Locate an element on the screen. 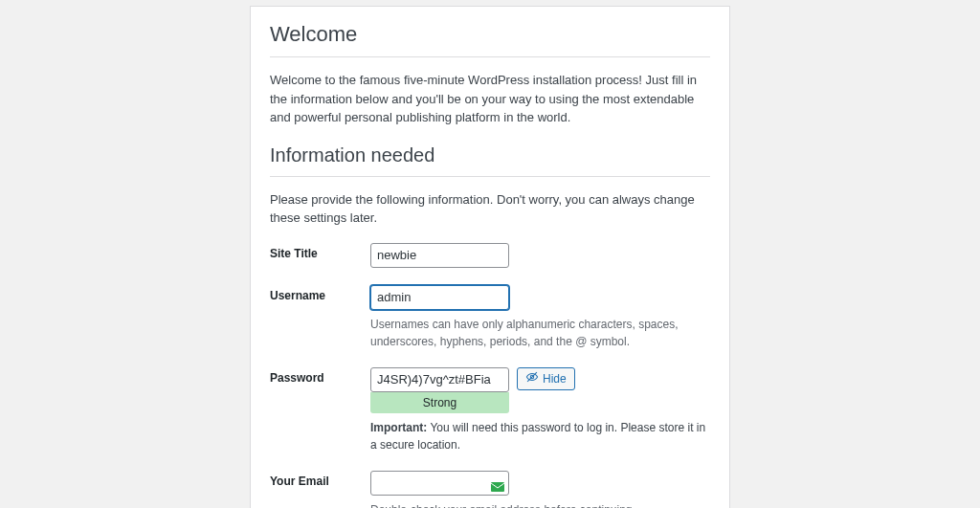 Image resolution: width=980 pixels, height=508 pixels. email-label: Your Email is located at coordinates (320, 490).